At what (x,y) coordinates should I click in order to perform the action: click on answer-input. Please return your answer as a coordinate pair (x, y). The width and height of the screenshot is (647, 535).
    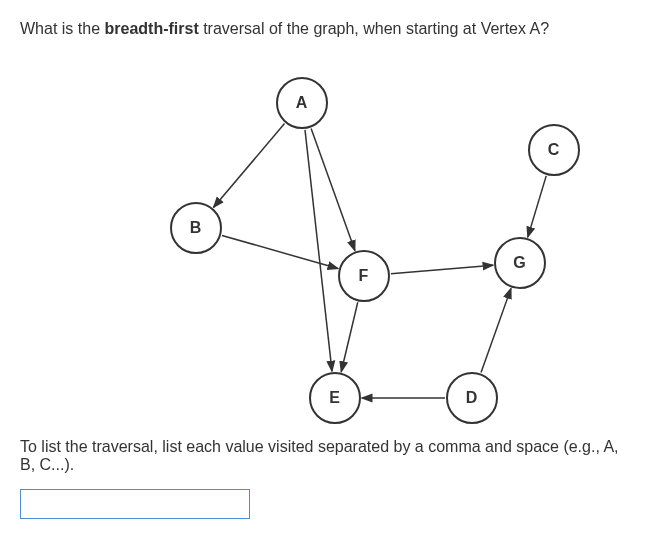
    Looking at the image, I should click on (135, 504).